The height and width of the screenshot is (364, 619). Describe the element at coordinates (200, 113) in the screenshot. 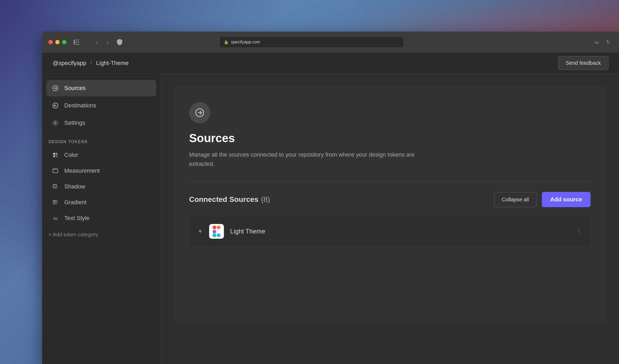

I see `sources-panel-icon` at that location.